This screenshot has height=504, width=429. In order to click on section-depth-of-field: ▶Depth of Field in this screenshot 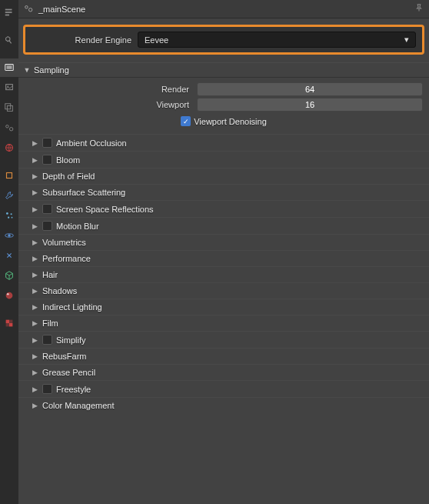, I will do `click(224, 175)`.